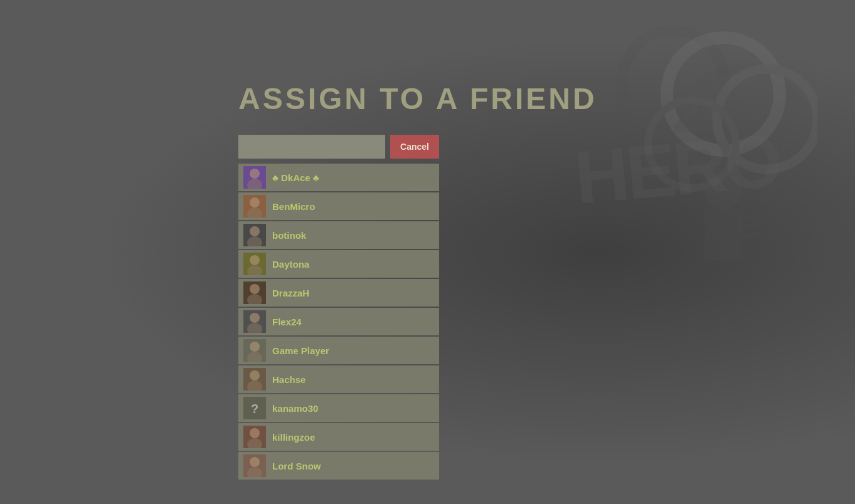 This screenshot has height=504, width=855. I want to click on friend-name: Game Player, so click(301, 351).